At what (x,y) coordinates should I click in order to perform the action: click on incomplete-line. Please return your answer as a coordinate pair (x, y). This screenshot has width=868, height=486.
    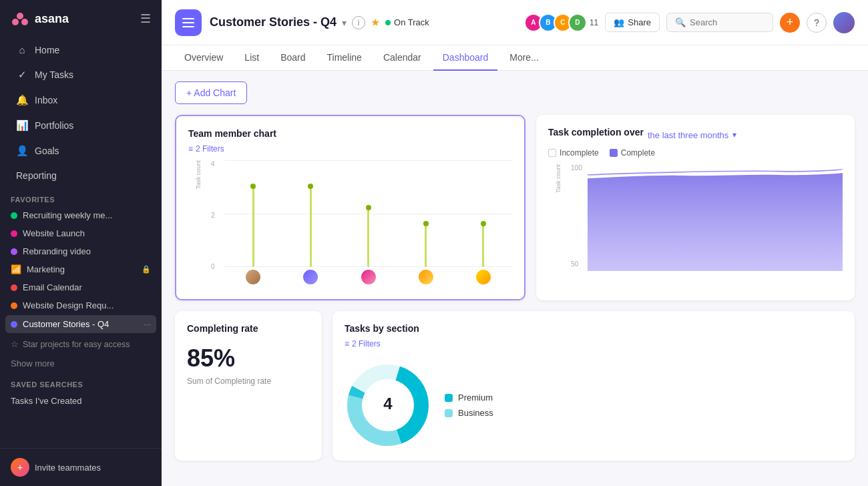
    Looking at the image, I should click on (715, 168).